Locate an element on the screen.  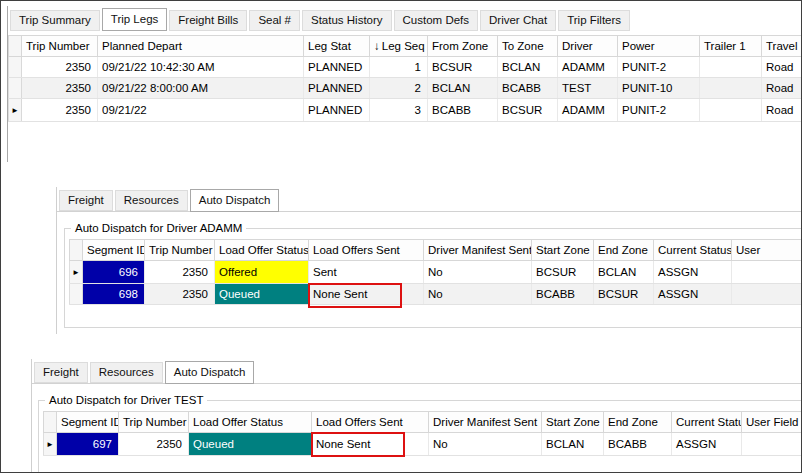
col-user-field: User Field is located at coordinates (772, 422).